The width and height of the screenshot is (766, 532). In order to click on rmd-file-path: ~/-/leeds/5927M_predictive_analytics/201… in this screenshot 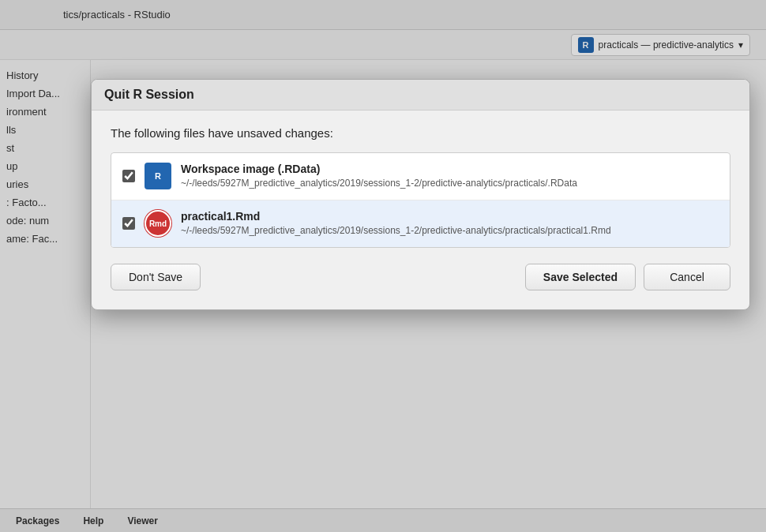, I will do `click(396, 230)`.